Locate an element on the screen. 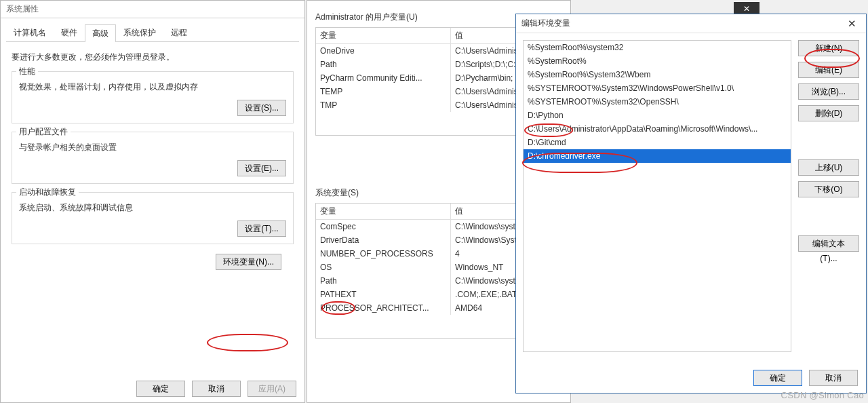  path-row: D:\Git\cmd is located at coordinates (657, 142).